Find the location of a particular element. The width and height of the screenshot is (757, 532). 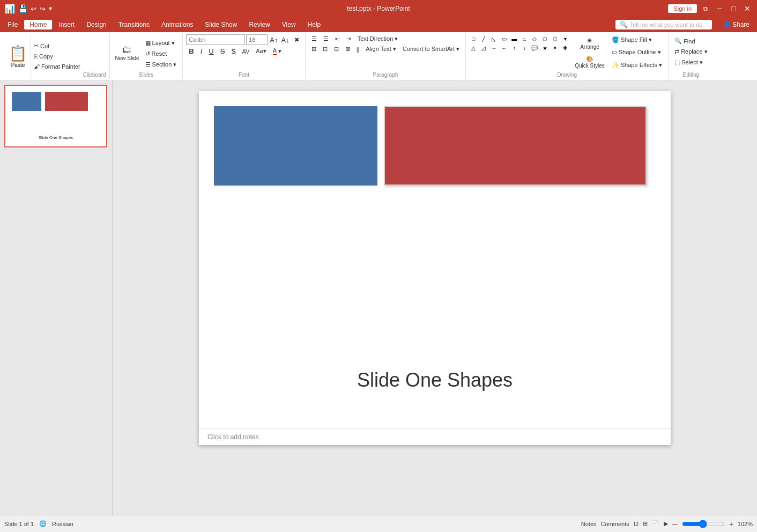

new-slide-button: 🗂 New Slide is located at coordinates (128, 53).